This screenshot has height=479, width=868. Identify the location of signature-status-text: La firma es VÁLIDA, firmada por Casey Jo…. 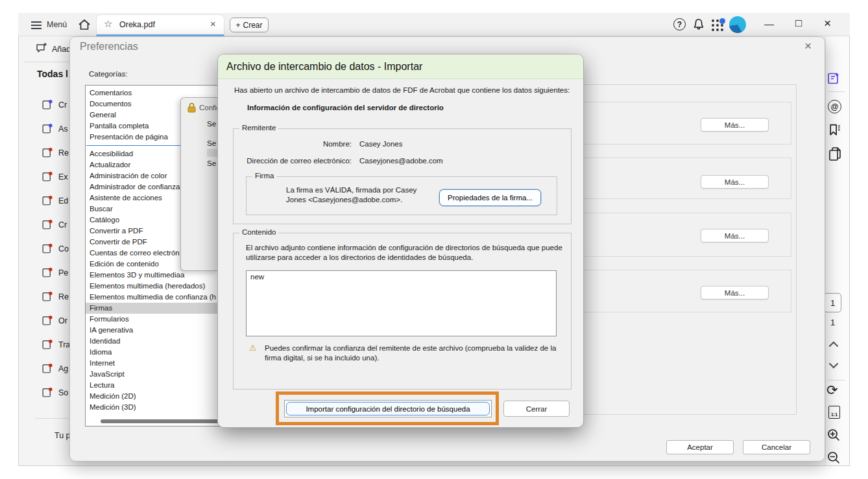
(358, 195).